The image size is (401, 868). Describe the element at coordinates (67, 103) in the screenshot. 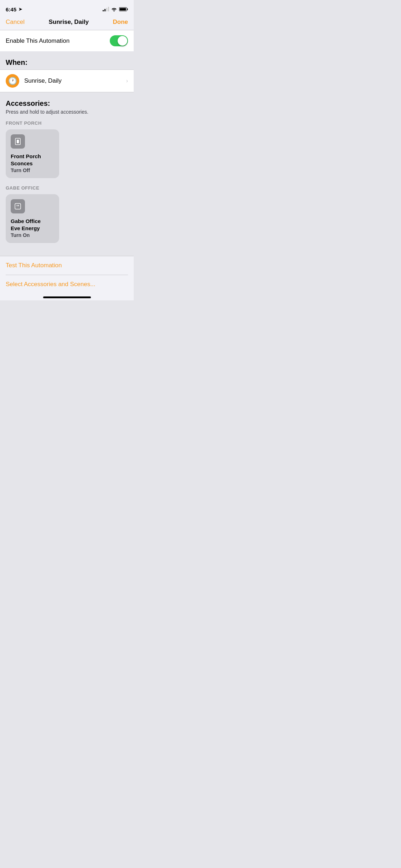

I see `accessories-title: Accessories:` at that location.